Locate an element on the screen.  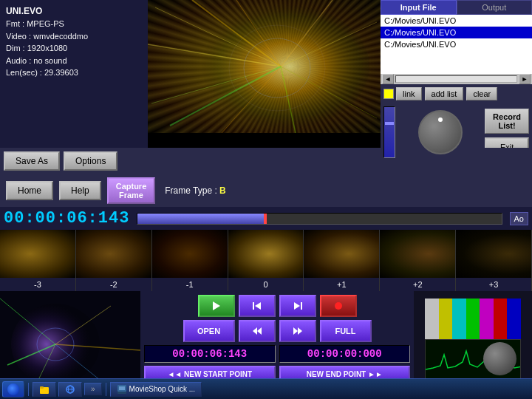
record-icon is located at coordinates (338, 306).